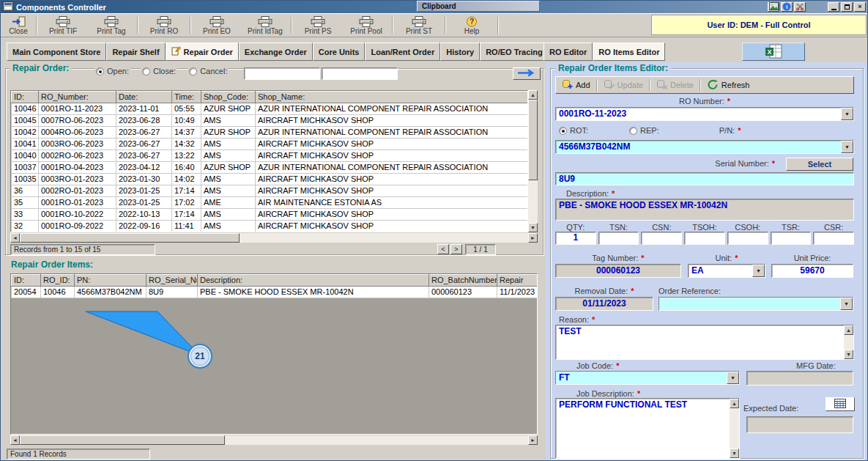 The height and width of the screenshot is (461, 868). What do you see at coordinates (265, 25) in the screenshot?
I see `toolbar-button-print-idtag: Print IdTag` at bounding box center [265, 25].